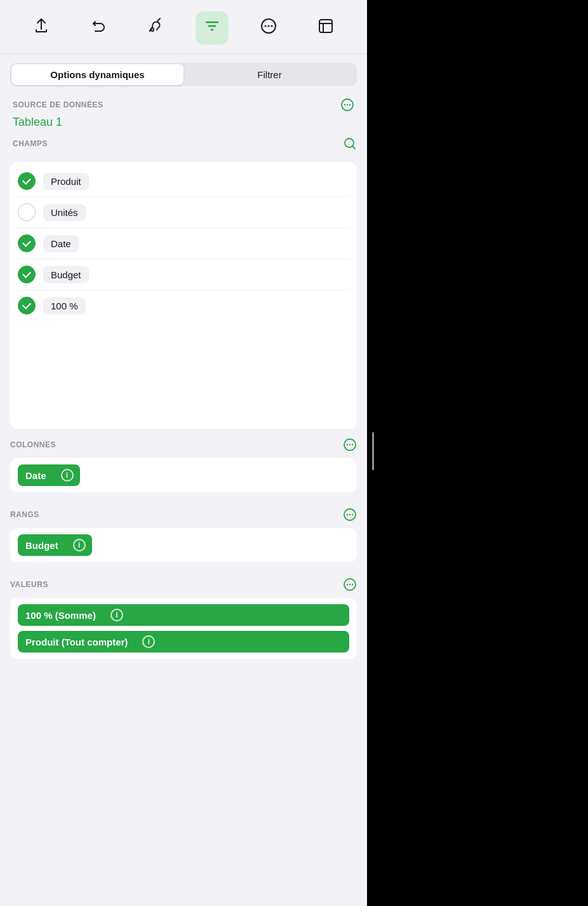  What do you see at coordinates (184, 534) in the screenshot?
I see `rangs-section: RANGS Budget i` at bounding box center [184, 534].